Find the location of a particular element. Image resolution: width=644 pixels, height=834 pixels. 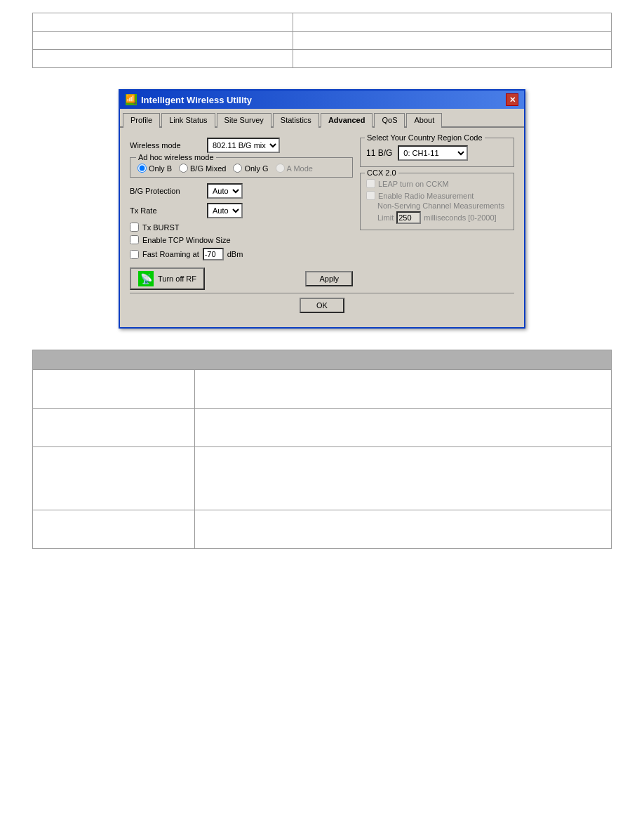

fast-roaming-input is located at coordinates (213, 254).